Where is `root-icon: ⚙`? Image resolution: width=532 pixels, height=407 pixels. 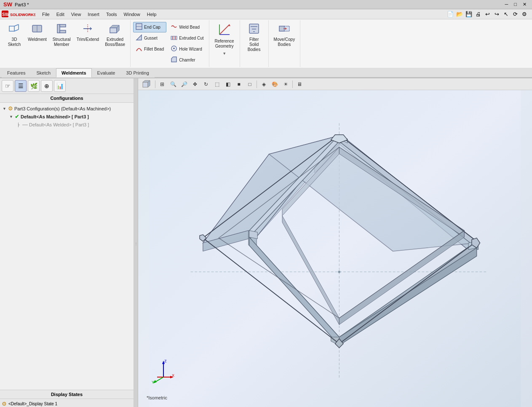
root-icon: ⚙ is located at coordinates (11, 109).